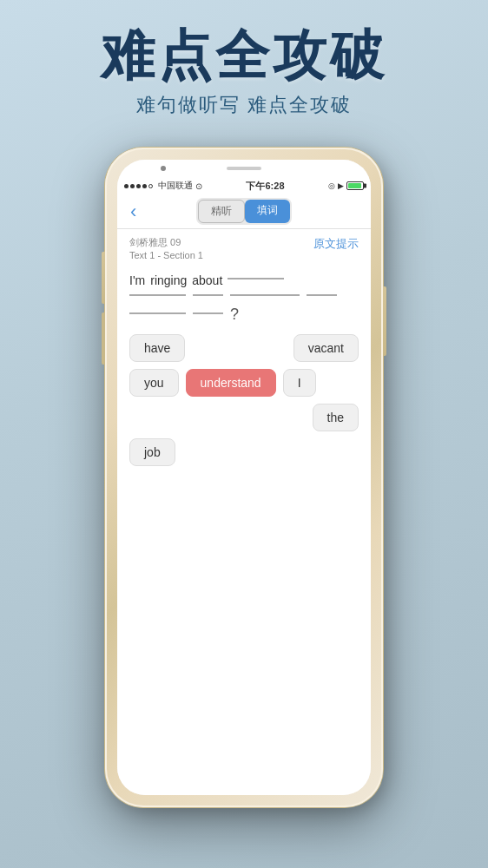 The width and height of the screenshot is (488, 868). Describe the element at coordinates (155, 383) in the screenshot. I see `chip-you: you` at that location.